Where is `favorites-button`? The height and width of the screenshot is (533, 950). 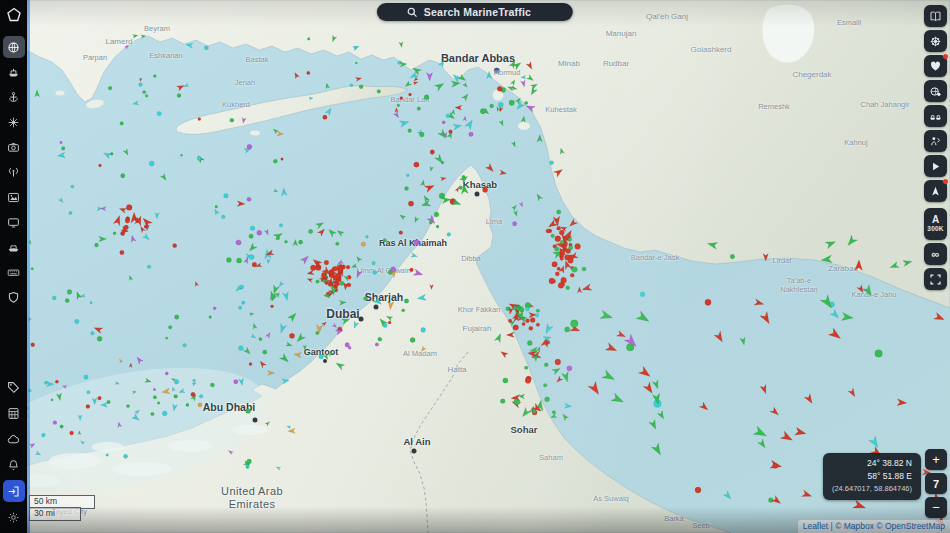
favorites-button is located at coordinates (936, 66).